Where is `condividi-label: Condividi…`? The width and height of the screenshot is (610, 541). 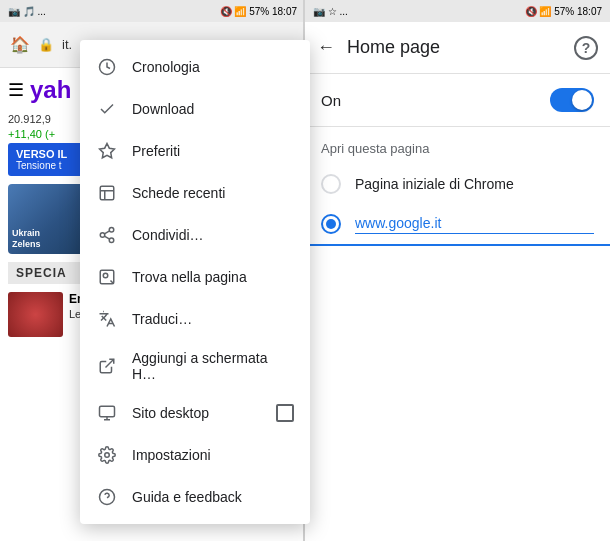
condividi-label: Condividi… is located at coordinates (213, 235).